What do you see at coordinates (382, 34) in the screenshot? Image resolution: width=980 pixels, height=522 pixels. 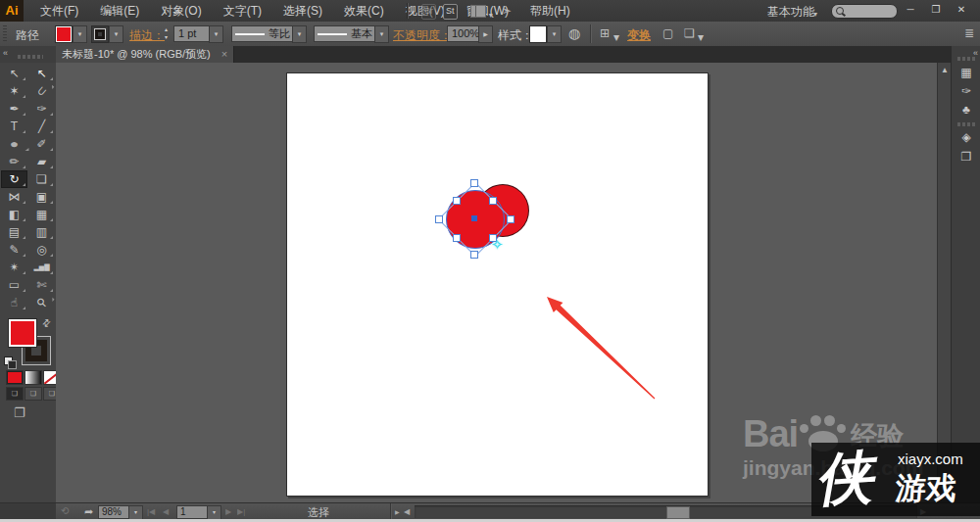 I see `brush-dropdown-button: ▾` at bounding box center [382, 34].